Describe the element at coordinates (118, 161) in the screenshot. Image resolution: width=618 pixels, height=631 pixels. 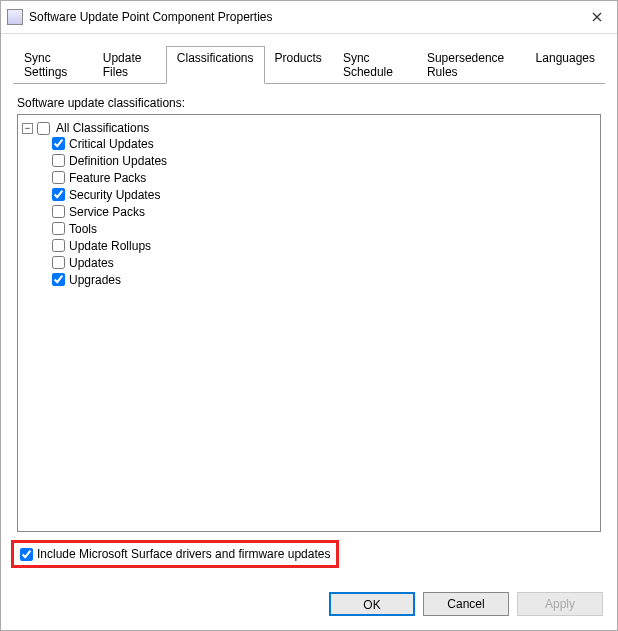
I see `classification-label: Definition Updates` at that location.